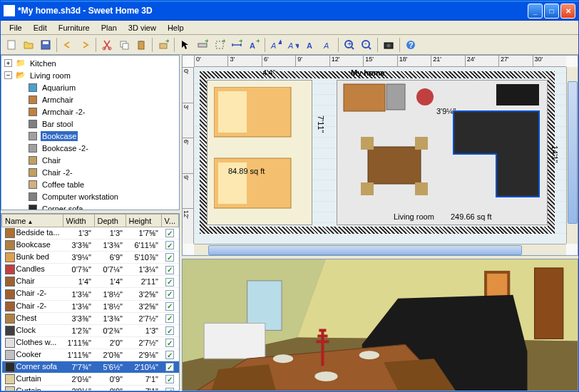 Image resolution: width=579 pixels, height=392 pixels. What do you see at coordinates (203, 45) in the screenshot?
I see `create-walls-tool: +` at bounding box center [203, 45].